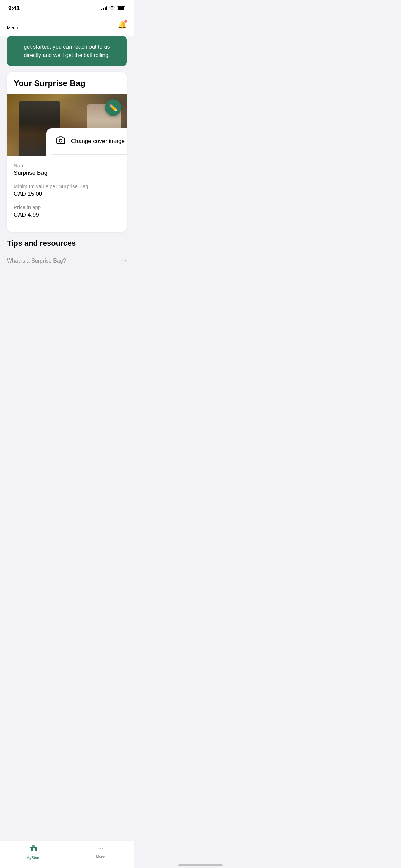 Image resolution: width=401 pixels, height=868 pixels. Describe the element at coordinates (67, 7) in the screenshot. I see `status-bar: 9:41` at that location.